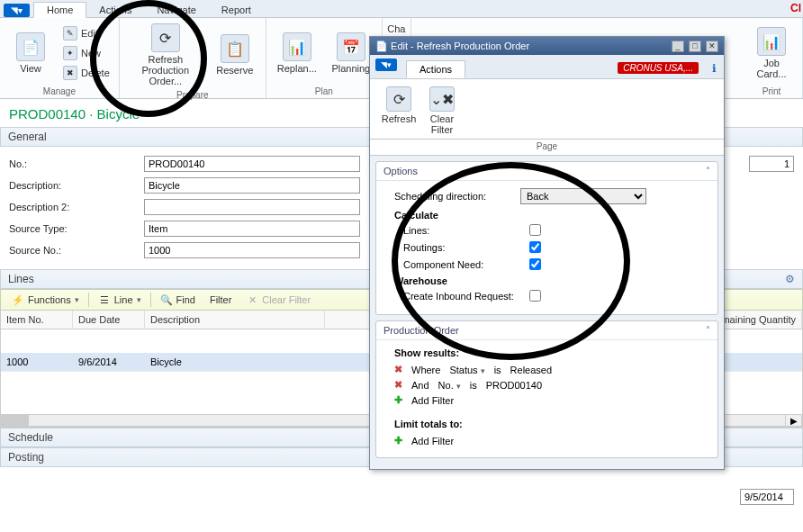  Describe the element at coordinates (59, 10) in the screenshot. I see `tab-home: Home` at that location.